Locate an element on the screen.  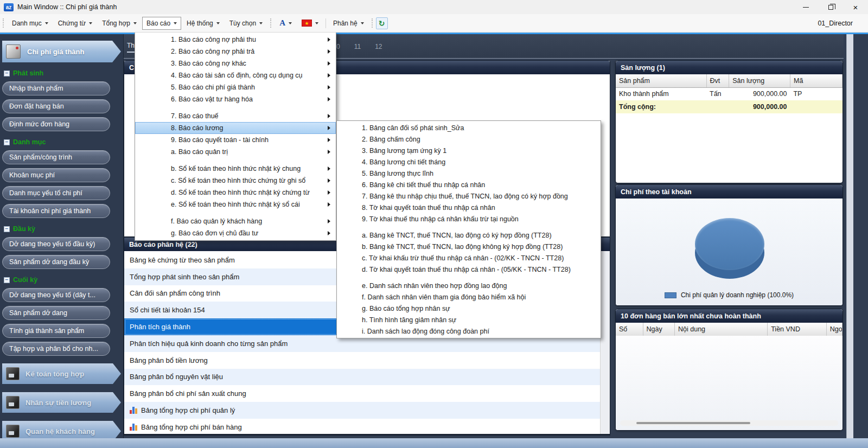
report-list-item: Bảng phân bổ nguyên vật liệu is located at coordinates (362, 377).